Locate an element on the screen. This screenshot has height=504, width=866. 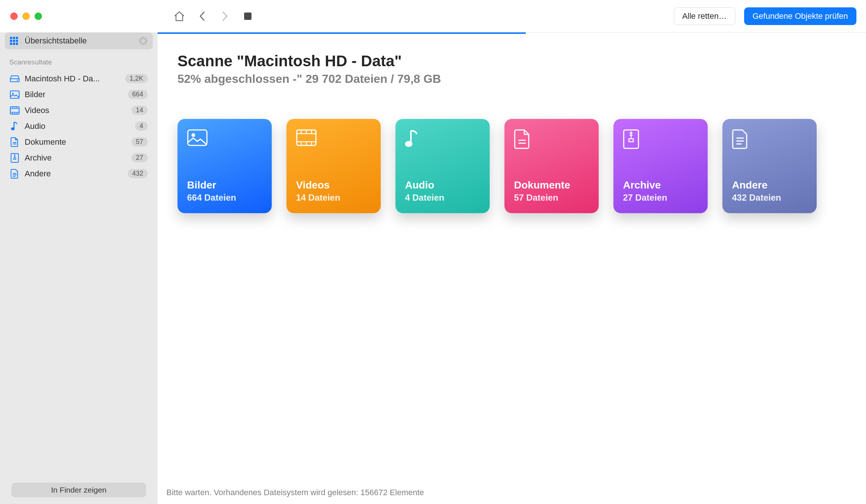
sidebar-item-label: Andere is located at coordinates (74, 174).